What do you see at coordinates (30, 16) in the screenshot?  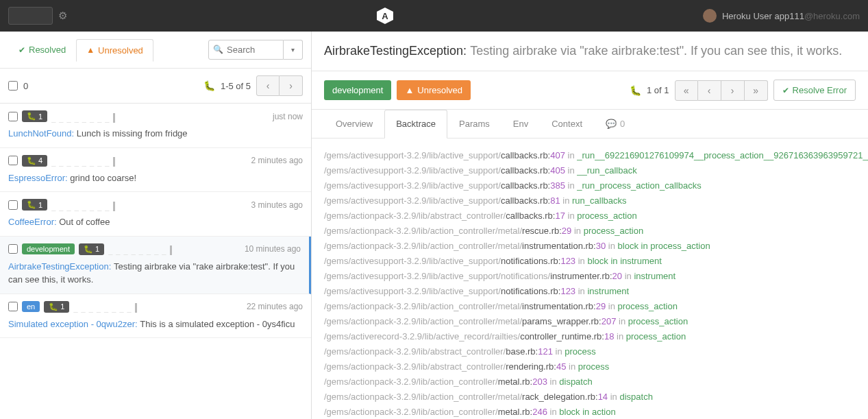 I see `app-selector` at bounding box center [30, 16].